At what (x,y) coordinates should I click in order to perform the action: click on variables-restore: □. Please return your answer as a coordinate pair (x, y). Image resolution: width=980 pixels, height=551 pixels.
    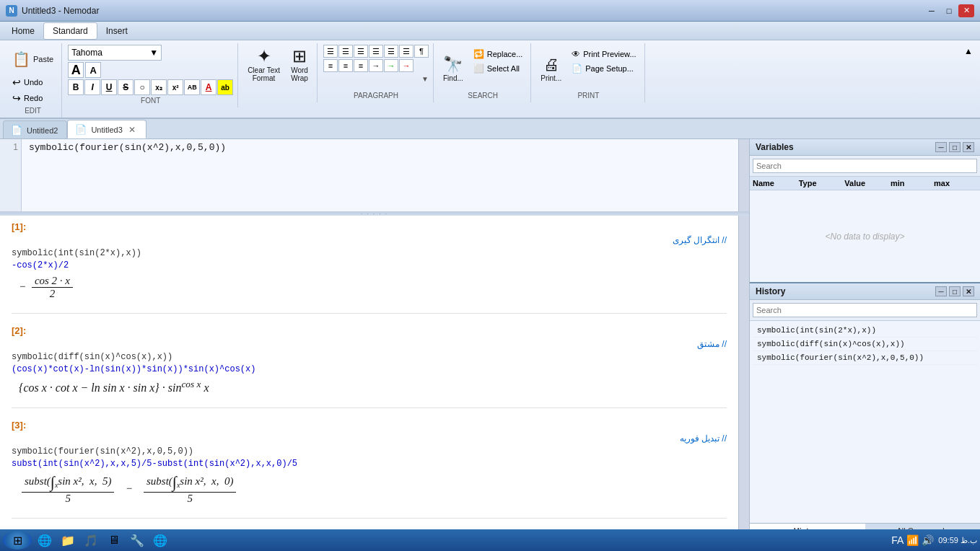
    Looking at the image, I should click on (955, 147).